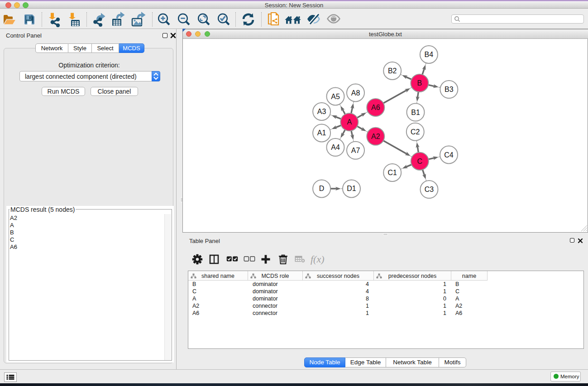 Image resolution: width=588 pixels, height=386 pixels. Describe the element at coordinates (356, 93) in the screenshot. I see `svg-text: A8` at that location.